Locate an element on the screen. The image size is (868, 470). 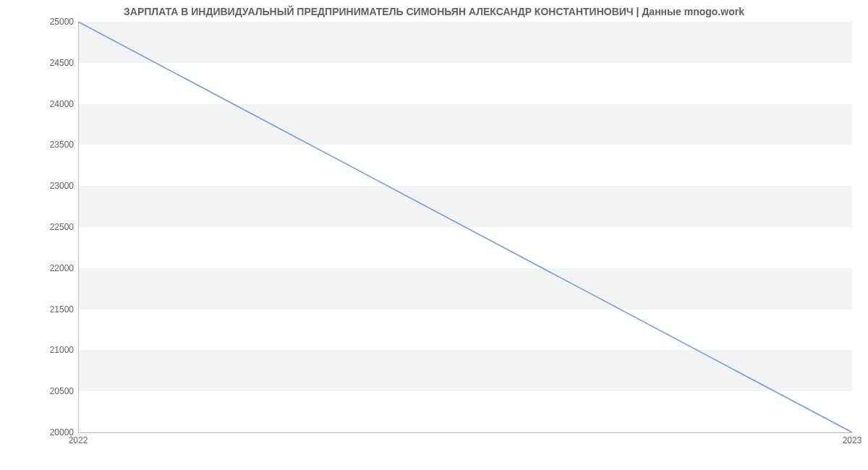
chart-title: ЗАРПЛАТА В ИНДИВИДУАЛЬНЫЙ ПРЕДПРИНИМАТЕЛ… is located at coordinates (434, 12).